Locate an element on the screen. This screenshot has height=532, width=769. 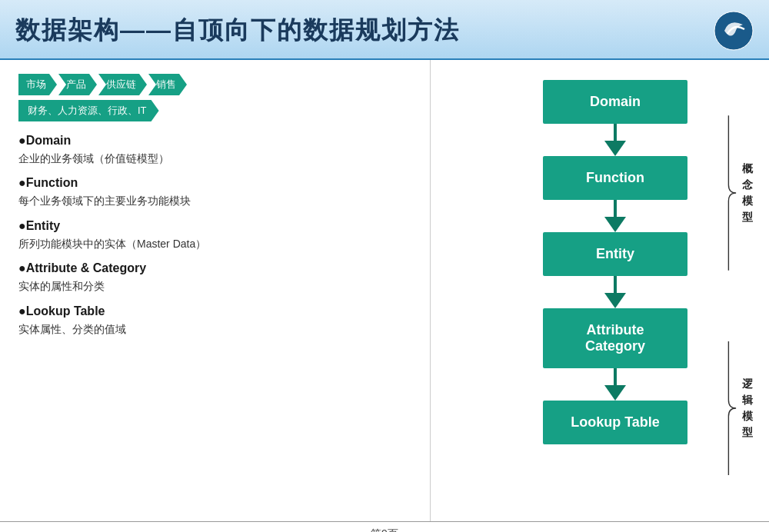
page-title: 数据架构——自顶向下的数据规划方法 is located at coordinates (238, 31).